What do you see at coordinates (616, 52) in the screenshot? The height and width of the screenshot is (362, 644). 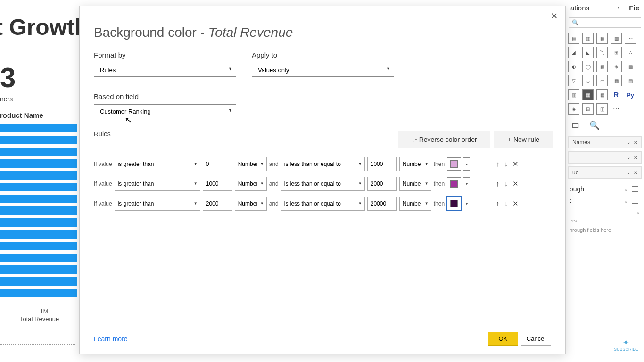 I see `viz-waterfall-icon: ⊞` at bounding box center [616, 52].